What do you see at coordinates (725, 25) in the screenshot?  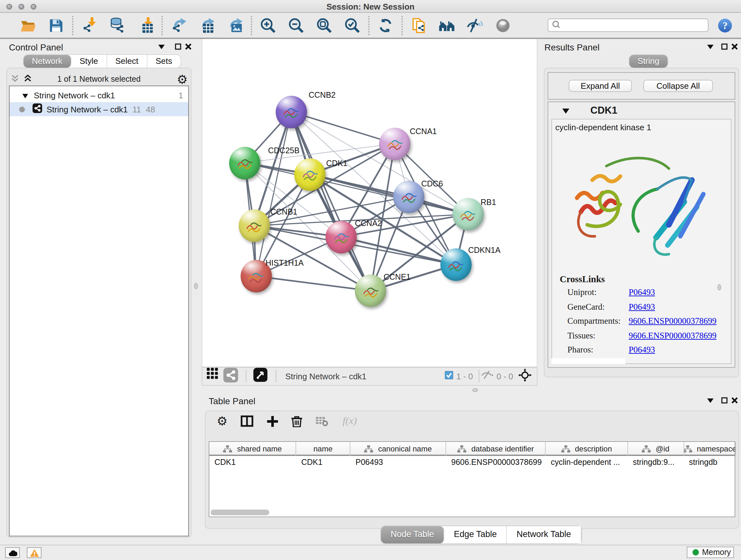 I see `help-icon: ?` at bounding box center [725, 25].